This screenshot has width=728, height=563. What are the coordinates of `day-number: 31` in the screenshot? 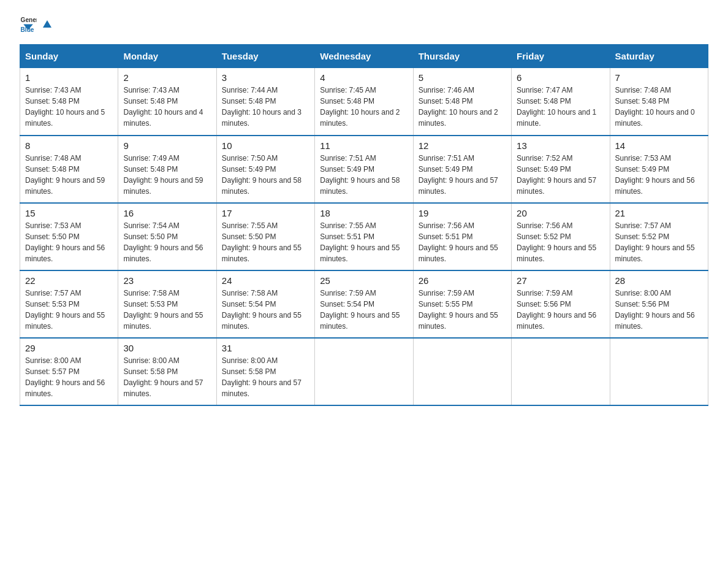 It's located at (266, 348).